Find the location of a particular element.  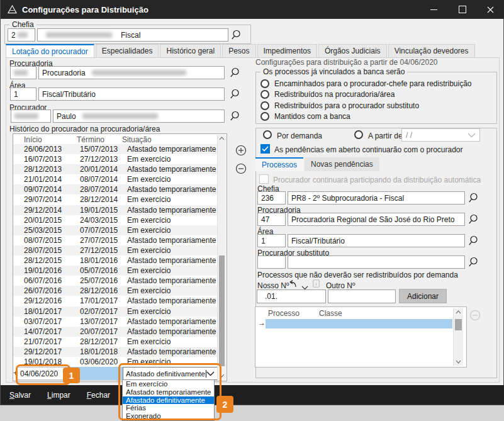

substituto-code-field is located at coordinates (272, 262).